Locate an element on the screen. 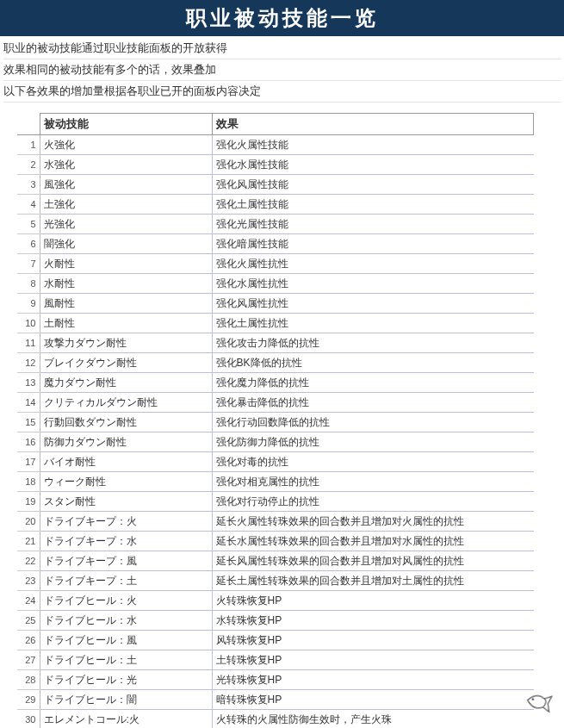  row-index: 12 is located at coordinates (28, 364).